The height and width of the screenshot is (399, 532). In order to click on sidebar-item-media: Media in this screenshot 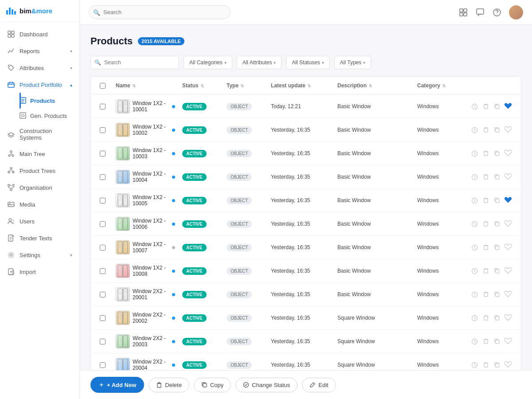, I will do `click(40, 204)`.